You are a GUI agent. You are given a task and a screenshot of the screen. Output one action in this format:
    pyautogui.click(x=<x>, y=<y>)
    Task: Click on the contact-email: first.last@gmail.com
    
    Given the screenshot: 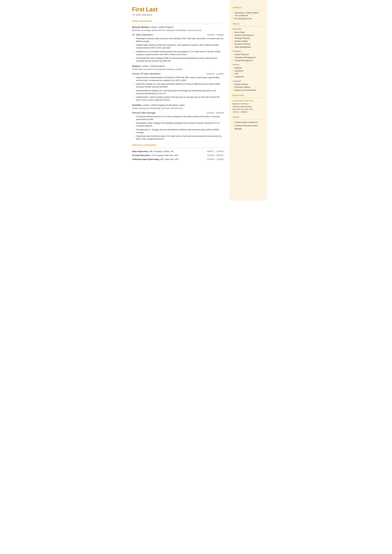 What is the action you would take?
    pyautogui.click(x=248, y=19)
    